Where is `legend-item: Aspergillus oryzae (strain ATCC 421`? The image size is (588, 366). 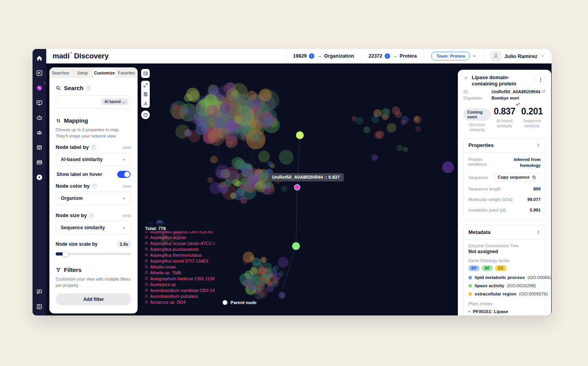 legend-item: Aspergillus oryzae (strain ATCC 421 is located at coordinates (180, 243).